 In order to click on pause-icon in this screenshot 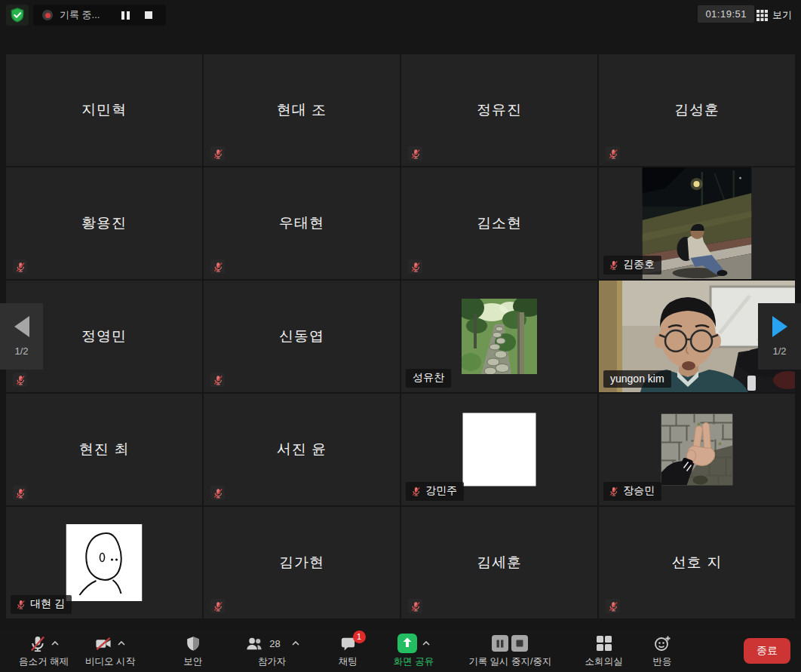, I will do `click(500, 644)`.